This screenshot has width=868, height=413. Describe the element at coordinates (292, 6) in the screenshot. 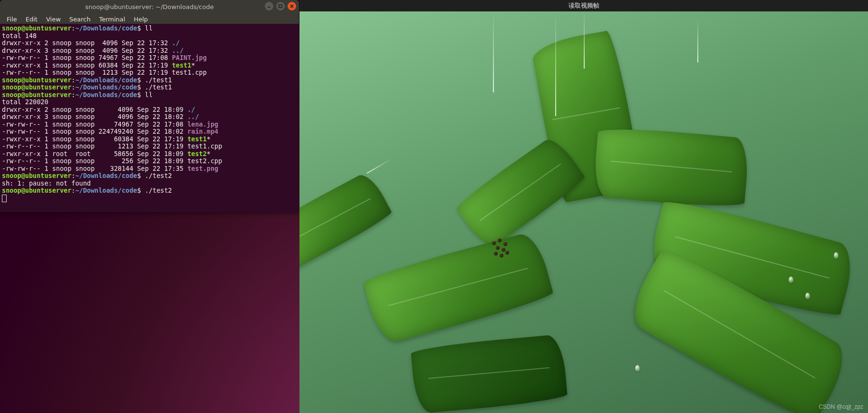

I see `close-button` at that location.